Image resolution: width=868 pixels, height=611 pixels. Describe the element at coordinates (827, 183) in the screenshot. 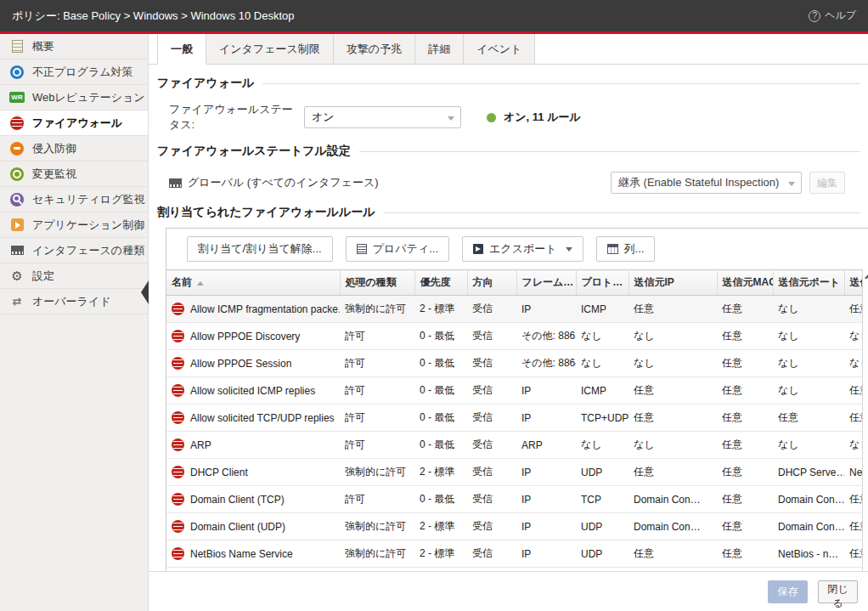

I see `edit-button: 編集` at that location.